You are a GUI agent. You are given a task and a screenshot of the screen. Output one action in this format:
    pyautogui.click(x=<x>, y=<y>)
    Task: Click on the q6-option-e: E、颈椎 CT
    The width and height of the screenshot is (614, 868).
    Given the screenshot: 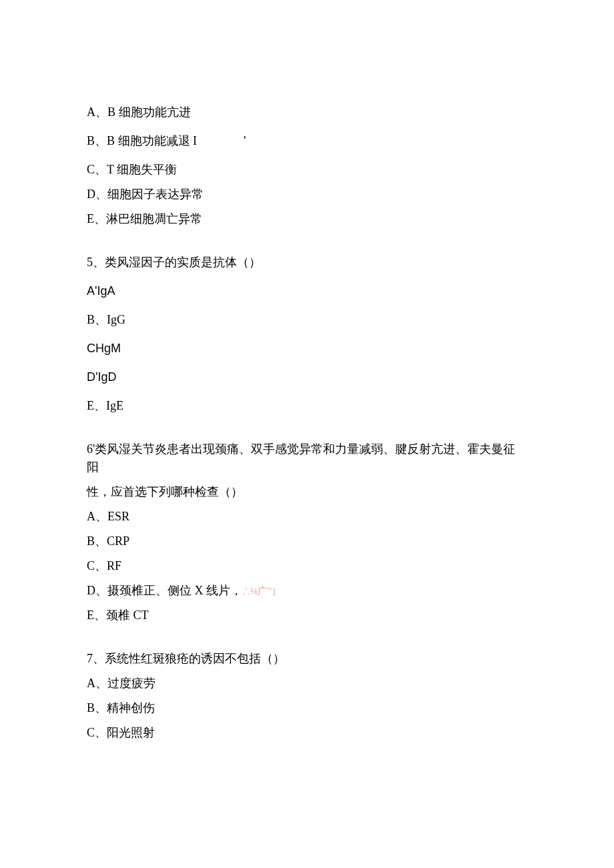 What is the action you would take?
    pyautogui.click(x=307, y=615)
    